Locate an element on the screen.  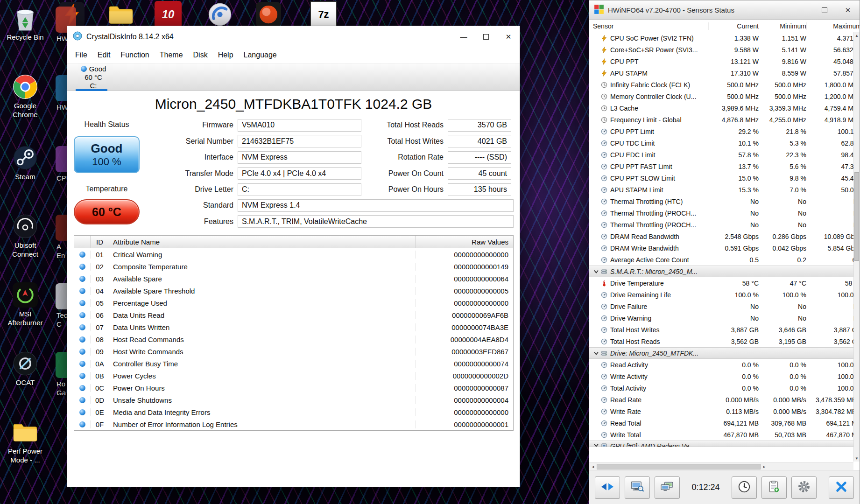
sensor-row: Write Activity 0.0 % 0.0 % 100.0 % is located at coordinates (725, 376).